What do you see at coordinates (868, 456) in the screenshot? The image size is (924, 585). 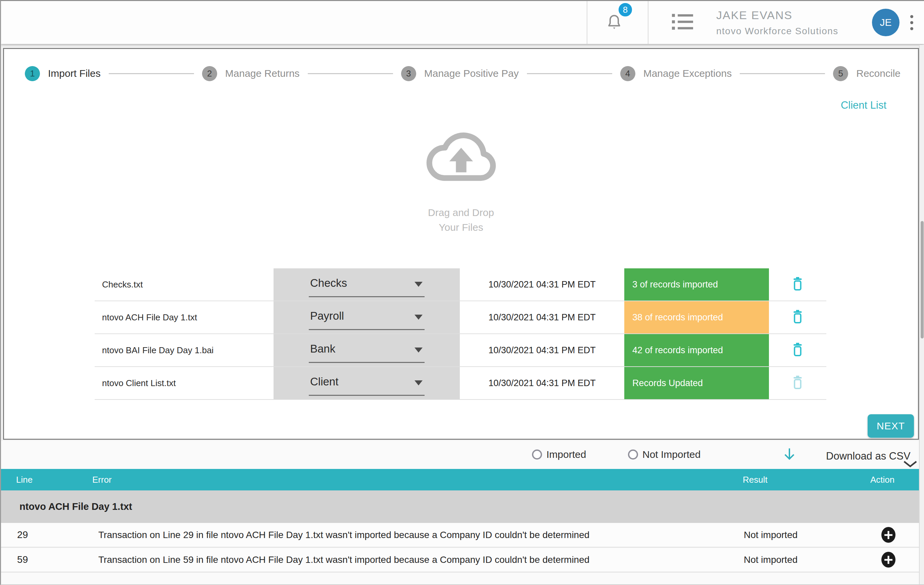 I see `download-csv-link: Download as CSV` at bounding box center [868, 456].